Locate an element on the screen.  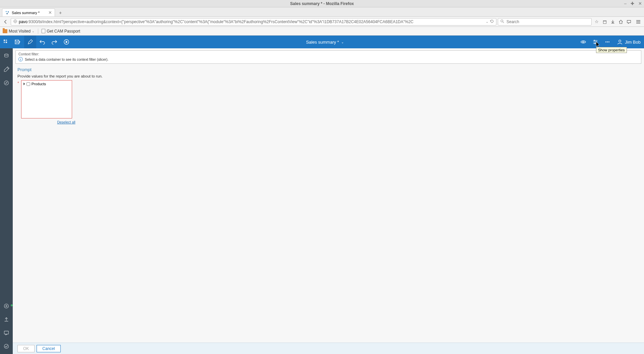
browser-search-bar is located at coordinates (545, 22).